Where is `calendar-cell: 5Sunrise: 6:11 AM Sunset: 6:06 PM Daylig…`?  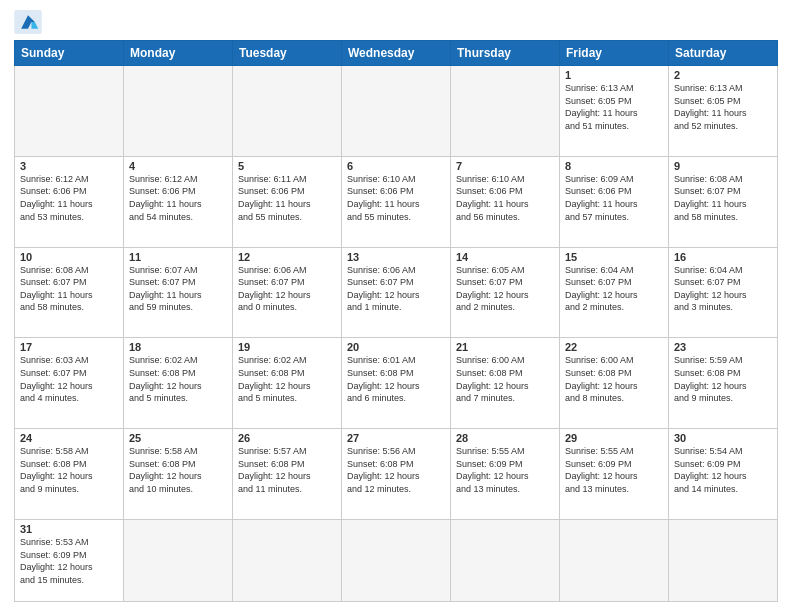 calendar-cell: 5Sunrise: 6:11 AM Sunset: 6:06 PM Daylig… is located at coordinates (288, 202).